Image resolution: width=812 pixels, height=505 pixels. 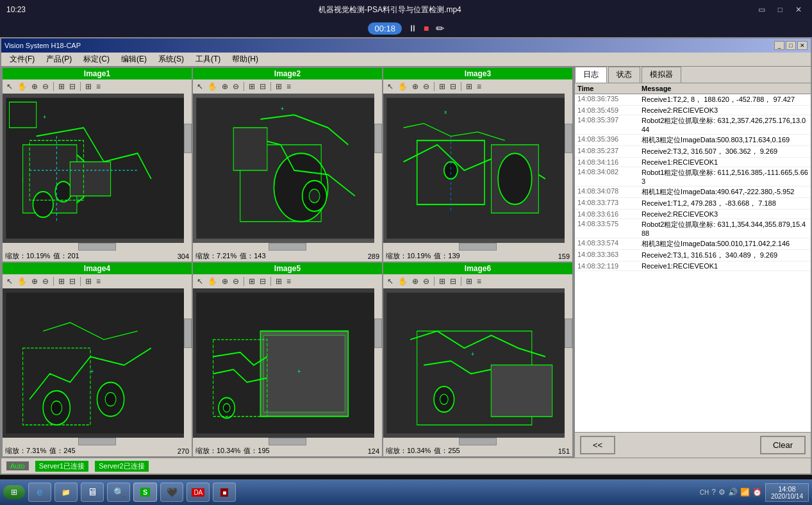 What do you see at coordinates (88, 281) in the screenshot?
I see `cam4-grid-tool: ⊞` at bounding box center [88, 281].